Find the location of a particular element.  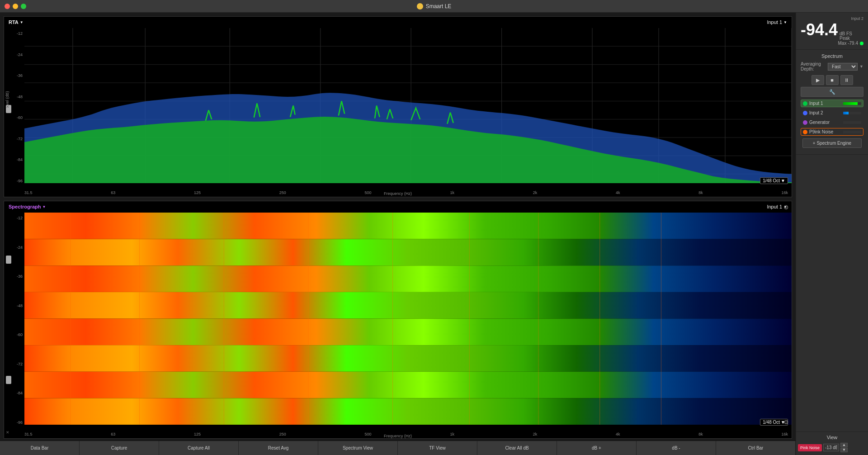

ctrl-bar-button: Ctrl Bar is located at coordinates (756, 448).